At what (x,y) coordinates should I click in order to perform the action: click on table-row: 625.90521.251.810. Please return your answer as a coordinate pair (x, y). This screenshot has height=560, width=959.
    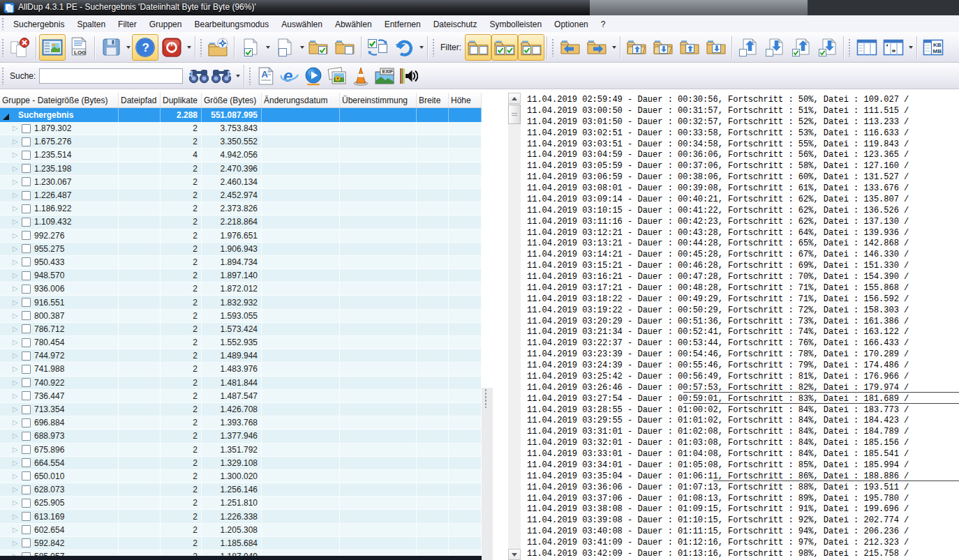
    Looking at the image, I should click on (241, 504).